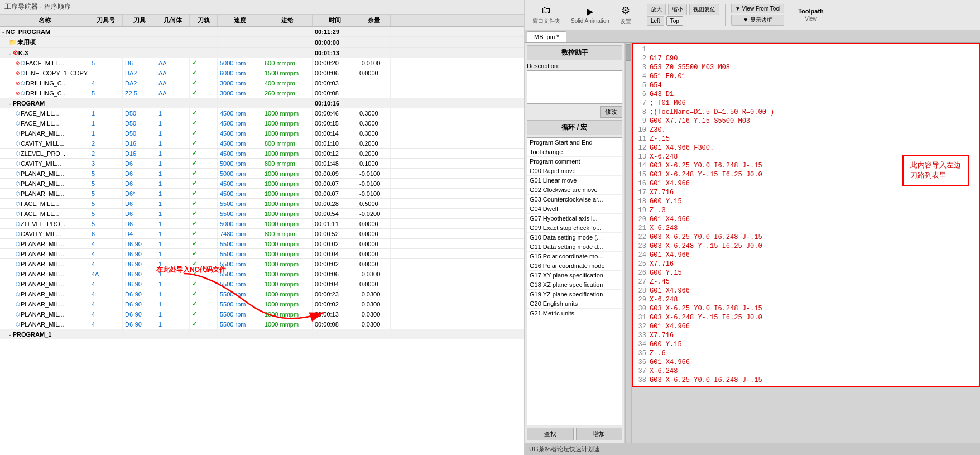 Image resolution: width=980 pixels, height=455 pixels. I want to click on code-line: 23G03 X-6.248 Y-.15 I6.25 J0.0, so click(806, 246).